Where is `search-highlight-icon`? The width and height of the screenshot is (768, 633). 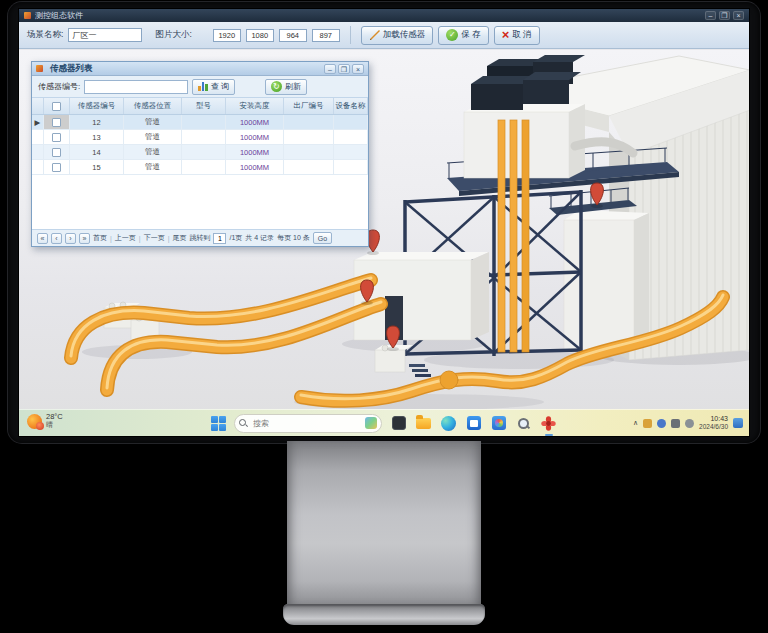 search-highlight-icon is located at coordinates (371, 423).